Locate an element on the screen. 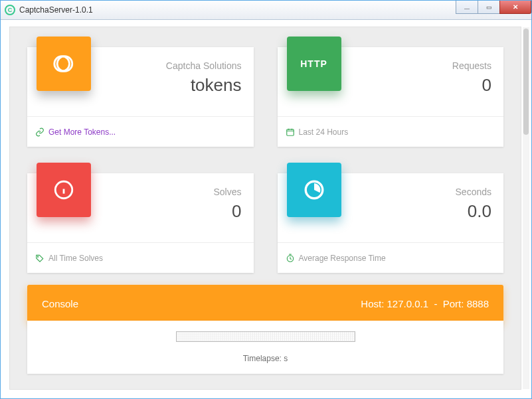  card-label: Seconds is located at coordinates (474, 192).